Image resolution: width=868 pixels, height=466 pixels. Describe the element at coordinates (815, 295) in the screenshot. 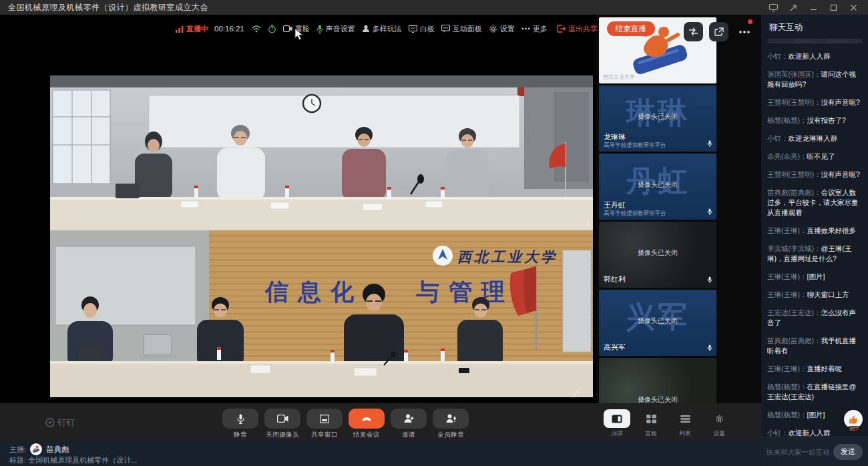

I see `chat-message: 王琳(王琳)：聊天窗口上方` at that location.